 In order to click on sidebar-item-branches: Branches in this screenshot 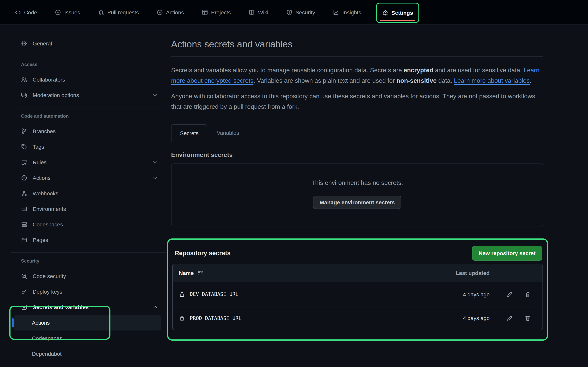, I will do `click(89, 131)`.